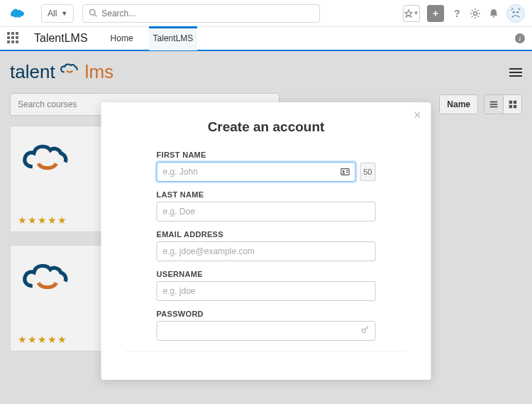 The width and height of the screenshot is (532, 404). I want to click on add-button, so click(436, 13).